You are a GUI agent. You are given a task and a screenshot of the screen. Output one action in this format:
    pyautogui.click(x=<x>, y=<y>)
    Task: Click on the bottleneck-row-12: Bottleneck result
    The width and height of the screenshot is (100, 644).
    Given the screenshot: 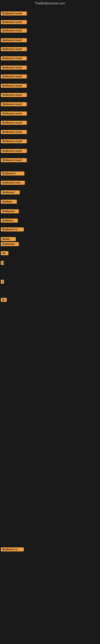 What is the action you would take?
    pyautogui.click(x=14, y=114)
    